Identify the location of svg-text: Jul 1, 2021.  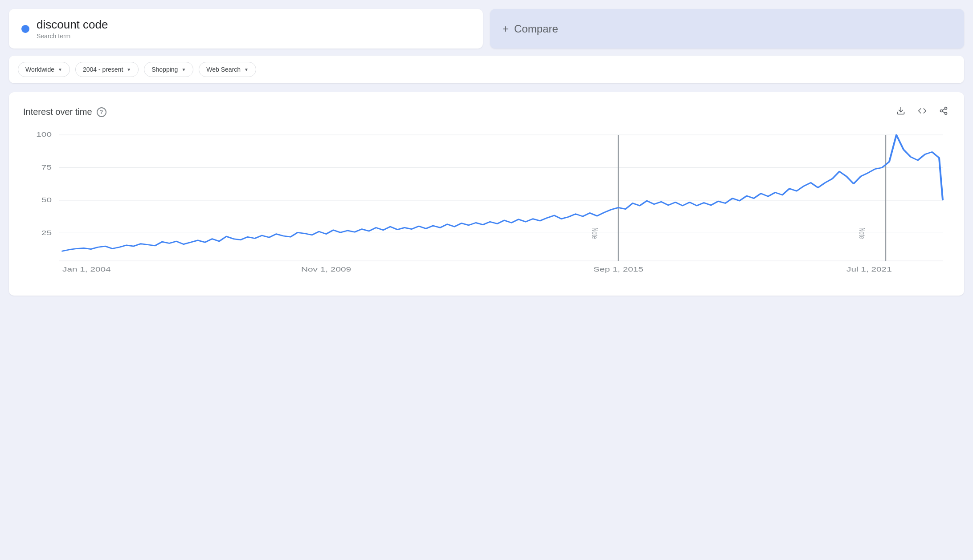
(869, 269).